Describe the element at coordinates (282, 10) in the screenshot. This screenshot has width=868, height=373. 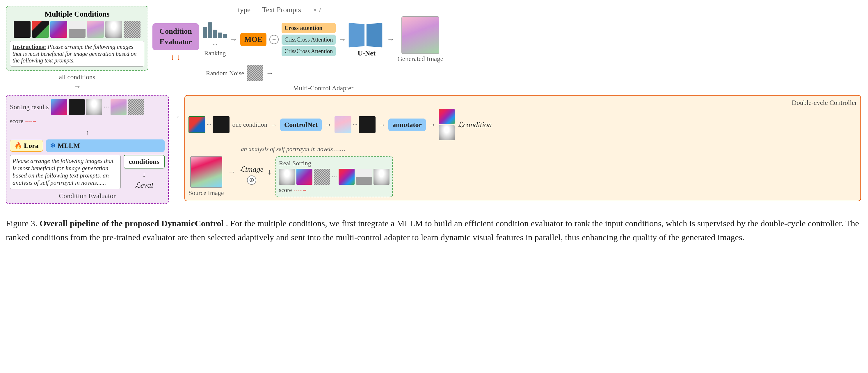
I see `text-prompts-label: Text Prompts` at that location.